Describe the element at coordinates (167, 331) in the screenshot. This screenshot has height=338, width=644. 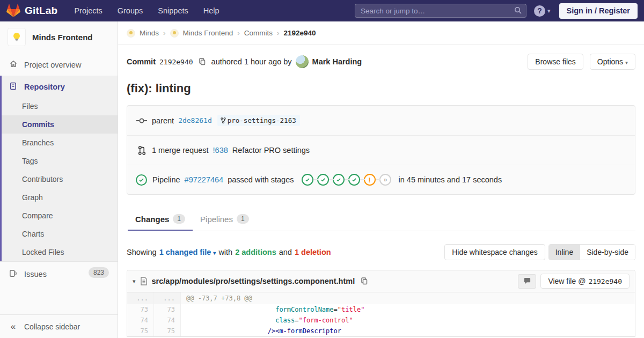
I see `new-line-number: 75` at that location.